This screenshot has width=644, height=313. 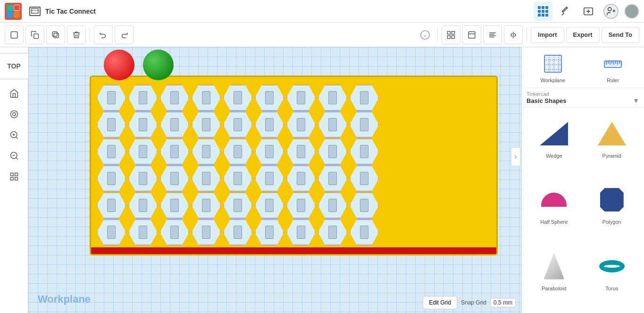 I want to click on zoom-in-button, so click(x=14, y=135).